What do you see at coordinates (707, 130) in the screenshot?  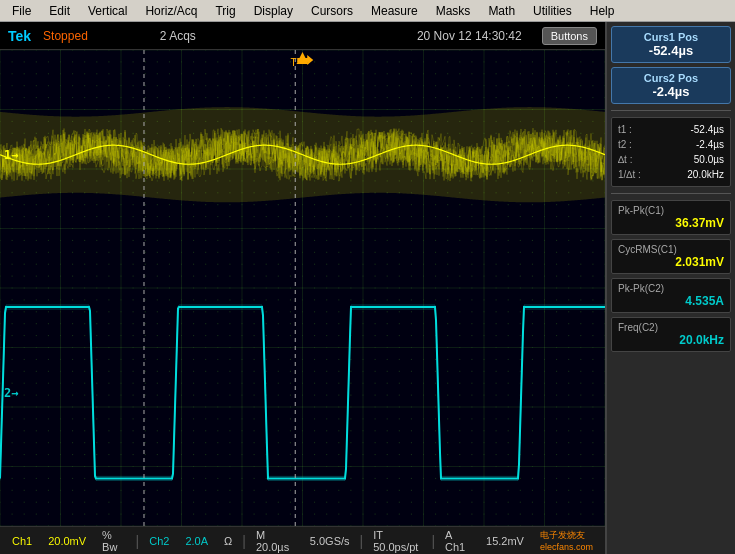 I see `t1-val: -52.4µs` at bounding box center [707, 130].